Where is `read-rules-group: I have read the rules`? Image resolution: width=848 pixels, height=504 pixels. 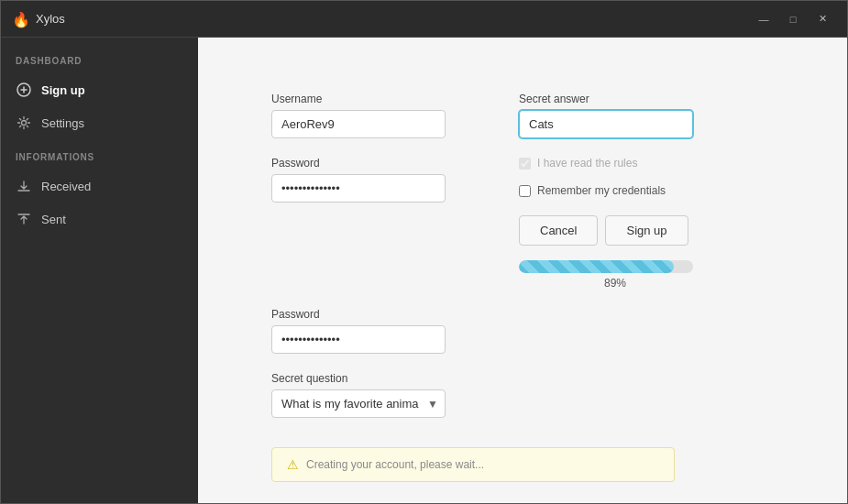 read-rules-group: I have read the rules is located at coordinates (615, 163).